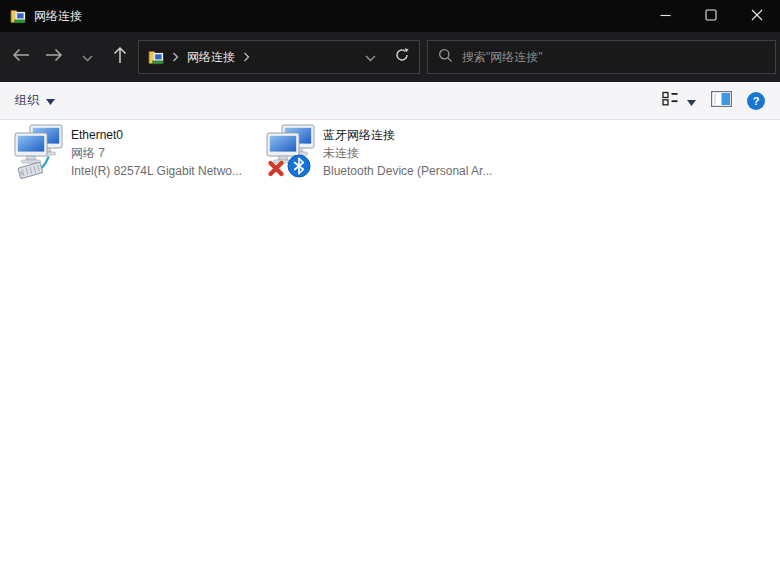 The image size is (780, 567). Describe the element at coordinates (156, 135) in the screenshot. I see `connection-name: Ethernet0` at that location.